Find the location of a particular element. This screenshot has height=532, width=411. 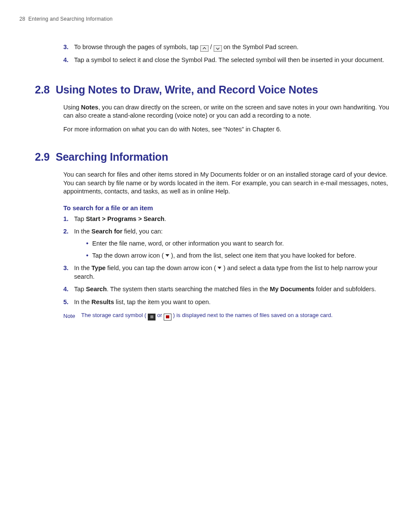

subheading-to-search: To search for a file or an item is located at coordinates (227, 208).